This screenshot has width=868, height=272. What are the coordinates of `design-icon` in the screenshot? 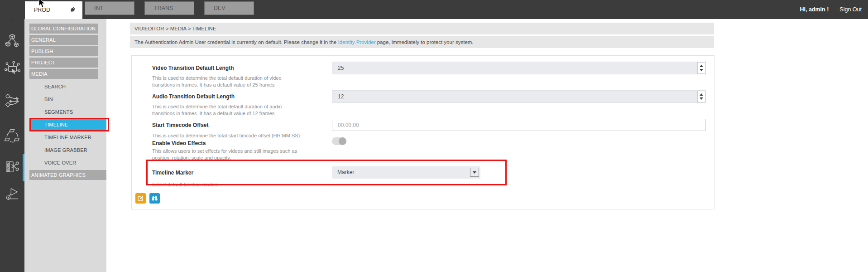 It's located at (12, 194).